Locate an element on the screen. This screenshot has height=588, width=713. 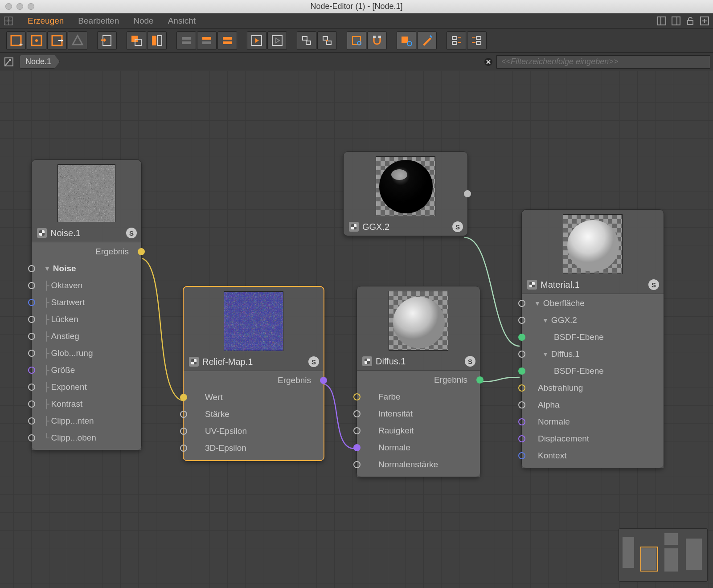
param-row: ├Clipp...nten is located at coordinates (86, 421).